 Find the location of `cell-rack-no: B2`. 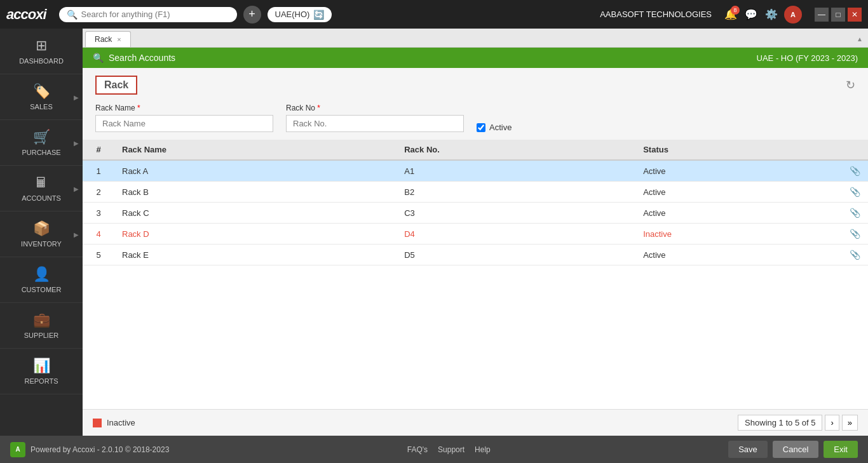

cell-rack-no: B2 is located at coordinates (516, 192).